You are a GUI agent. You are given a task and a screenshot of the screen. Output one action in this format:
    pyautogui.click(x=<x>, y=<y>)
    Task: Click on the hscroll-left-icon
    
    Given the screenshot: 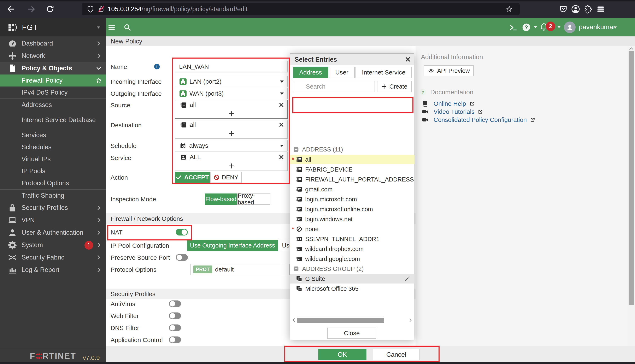 What is the action you would take?
    pyautogui.click(x=294, y=320)
    